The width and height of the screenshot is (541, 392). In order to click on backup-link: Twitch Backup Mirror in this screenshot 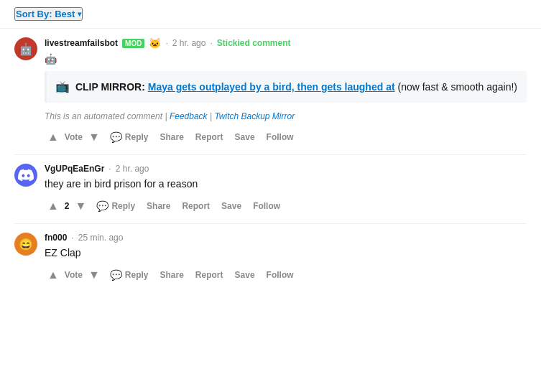, I will do `click(254, 116)`.